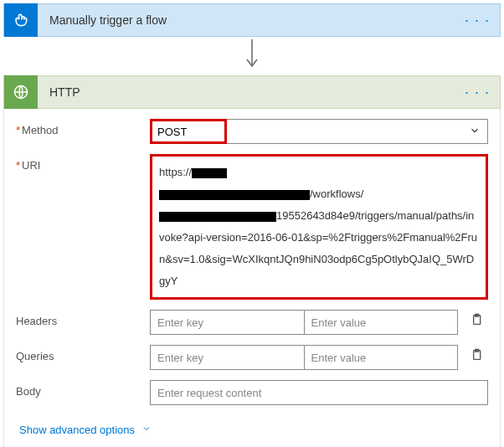 This screenshot has height=447, width=504. What do you see at coordinates (21, 20) in the screenshot?
I see `finger-tap-icon` at bounding box center [21, 20].